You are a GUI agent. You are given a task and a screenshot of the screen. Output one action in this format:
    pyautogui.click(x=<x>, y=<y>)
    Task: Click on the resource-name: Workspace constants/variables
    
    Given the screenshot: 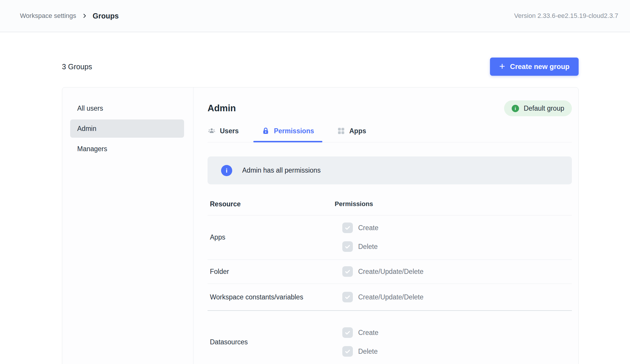 What is the action you would take?
    pyautogui.click(x=272, y=297)
    